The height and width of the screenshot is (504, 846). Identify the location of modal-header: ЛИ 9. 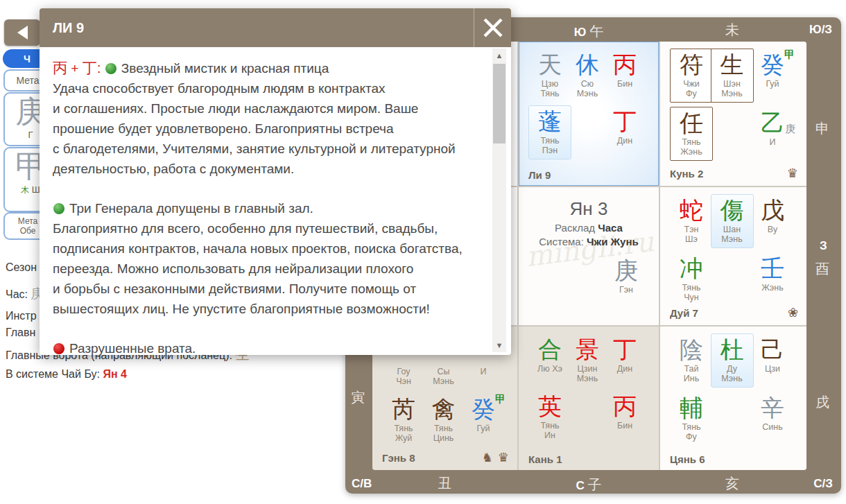
(275, 28).